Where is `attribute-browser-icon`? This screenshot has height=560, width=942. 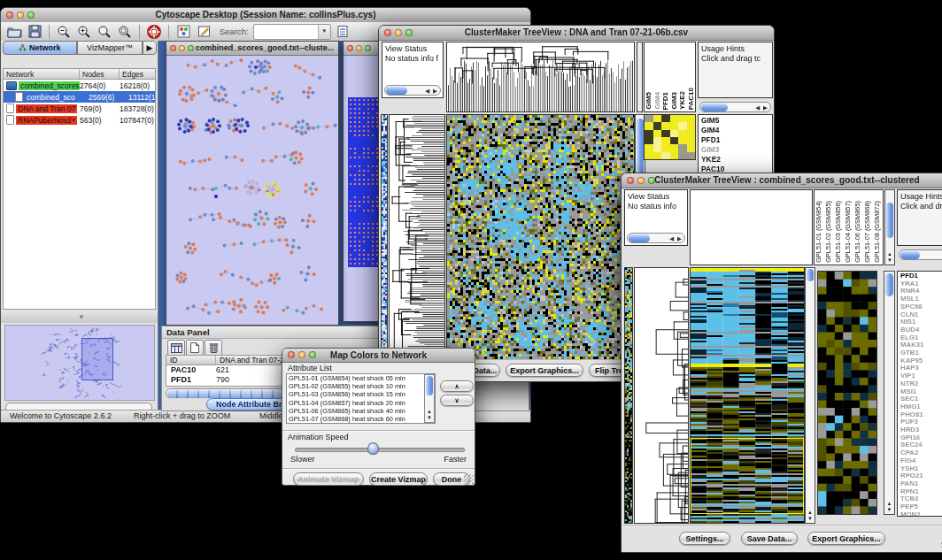 attribute-browser-icon is located at coordinates (344, 32).